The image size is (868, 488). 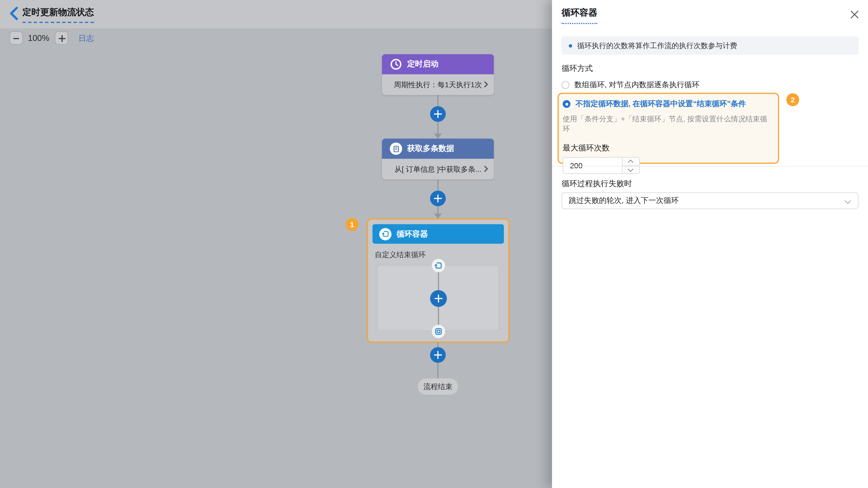 What do you see at coordinates (438, 85) in the screenshot?
I see `node-subtitle: 周期性执行：每1天执行1次` at bounding box center [438, 85].